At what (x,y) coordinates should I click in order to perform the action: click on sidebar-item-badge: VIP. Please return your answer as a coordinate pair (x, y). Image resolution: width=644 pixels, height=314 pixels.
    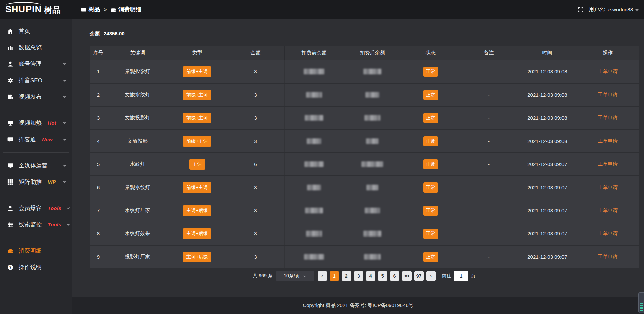
    Looking at the image, I should click on (52, 182).